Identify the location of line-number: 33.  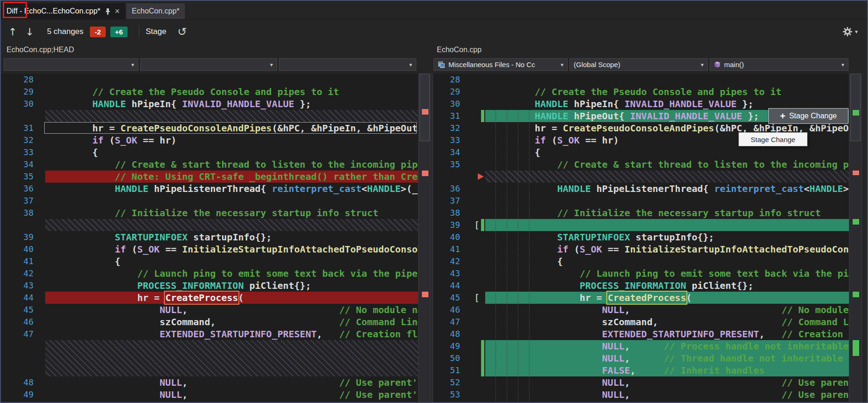
(447, 140).